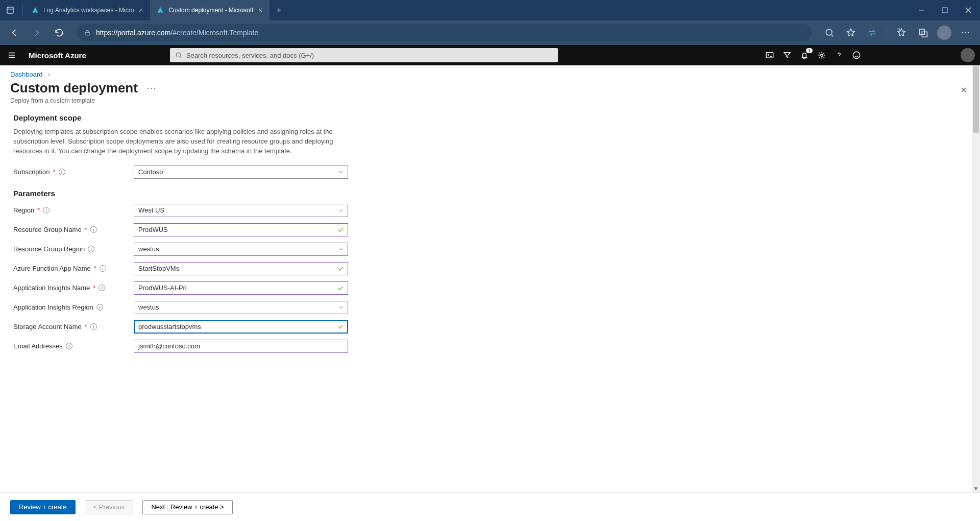 The width and height of the screenshot is (980, 521). Describe the element at coordinates (241, 288) in the screenshot. I see `ai-name-input: ProdWUS-AI-Pri` at that location.